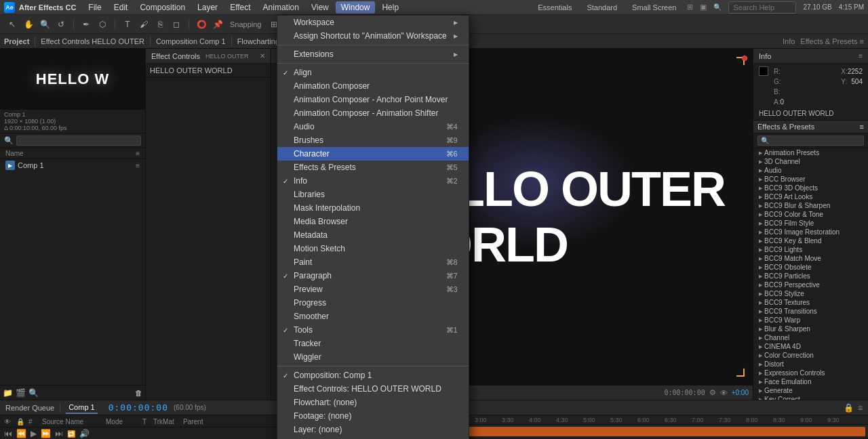 Image resolution: width=868 pixels, height=439 pixels. What do you see at coordinates (320, 7) in the screenshot?
I see `menu-view: View` at bounding box center [320, 7].